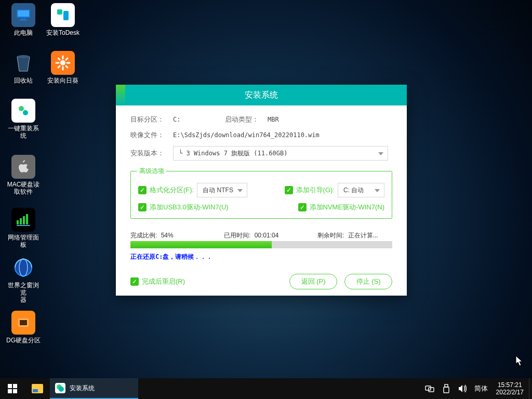 This screenshot has height=399, width=532. Describe the element at coordinates (12, 389) in the screenshot. I see `start-button` at that location.